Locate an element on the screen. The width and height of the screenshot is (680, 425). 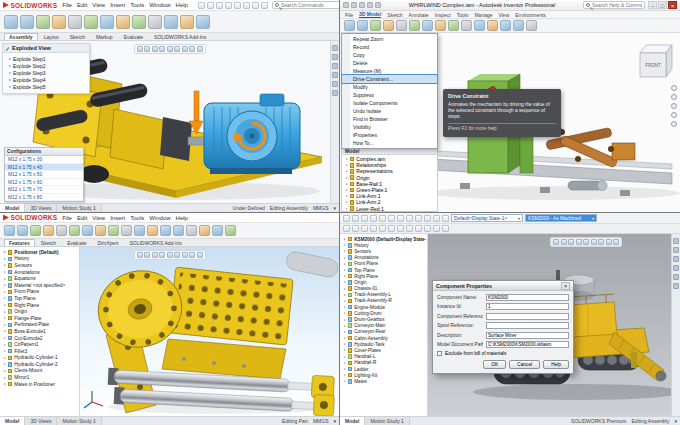
section-view is located at coordinates (428, 228).